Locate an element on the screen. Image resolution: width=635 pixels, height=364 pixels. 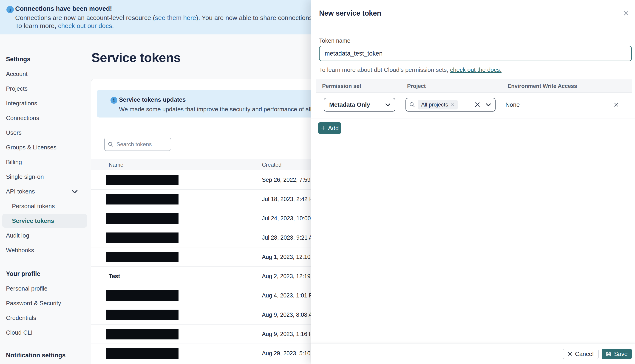
drawer-header: New service token is located at coordinates (473, 14).